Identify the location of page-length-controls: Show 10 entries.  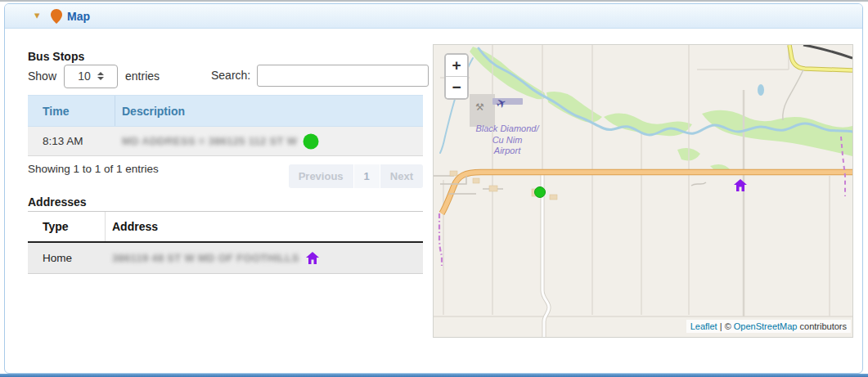
(93, 76).